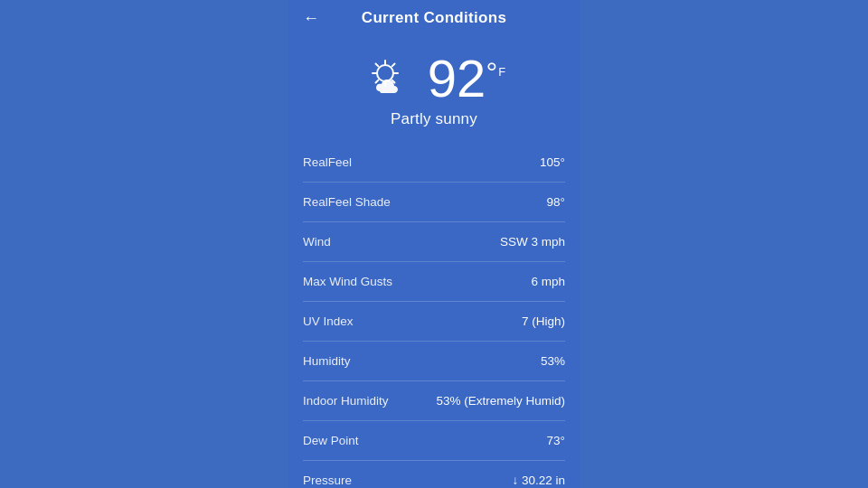  I want to click on condition-value: 6 mph, so click(548, 282).